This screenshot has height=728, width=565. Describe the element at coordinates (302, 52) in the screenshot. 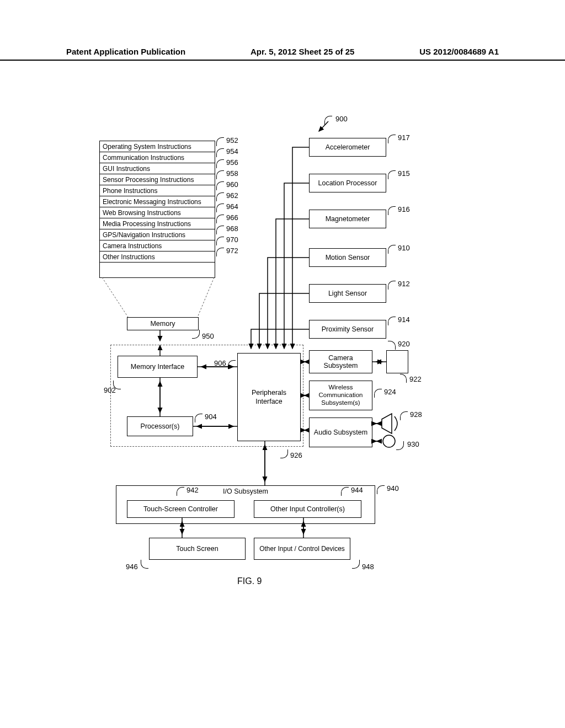

I see `header-center: Apr. 5, 2012 Sheet 25 of 25` at that location.